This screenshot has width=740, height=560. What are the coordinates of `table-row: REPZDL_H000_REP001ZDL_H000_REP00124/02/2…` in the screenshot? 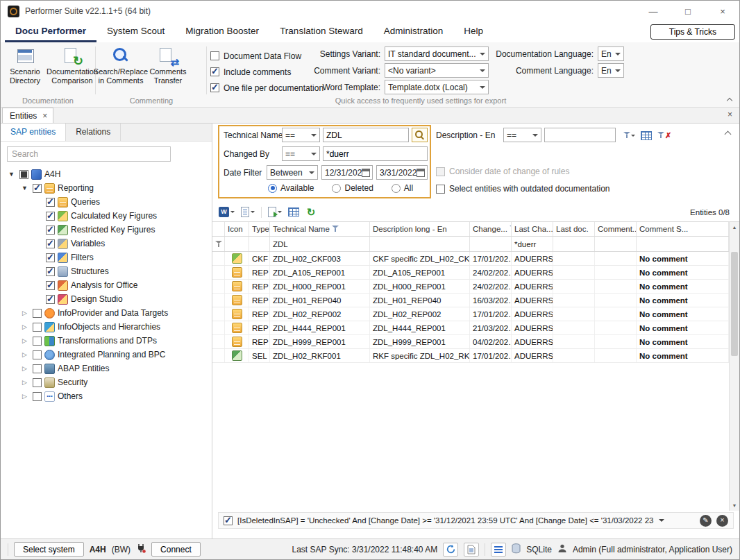 It's located at (471, 287).